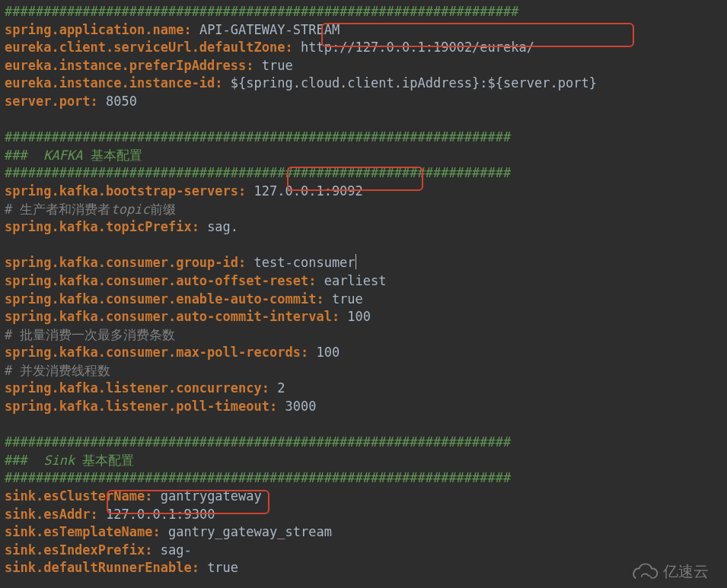 This screenshot has width=727, height=588. What do you see at coordinates (98, 227) in the screenshot?
I see `prop-key: spring.kafka.topicPrefix` at bounding box center [98, 227].